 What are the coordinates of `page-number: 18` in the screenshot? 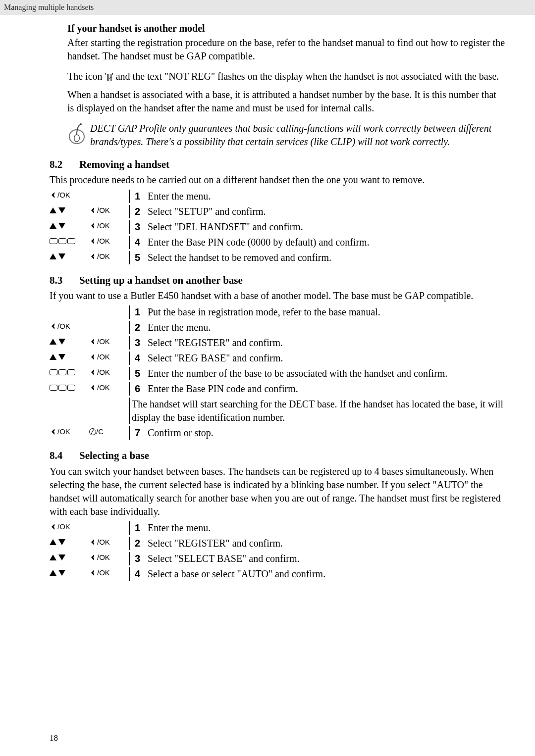 It's located at (54, 739).